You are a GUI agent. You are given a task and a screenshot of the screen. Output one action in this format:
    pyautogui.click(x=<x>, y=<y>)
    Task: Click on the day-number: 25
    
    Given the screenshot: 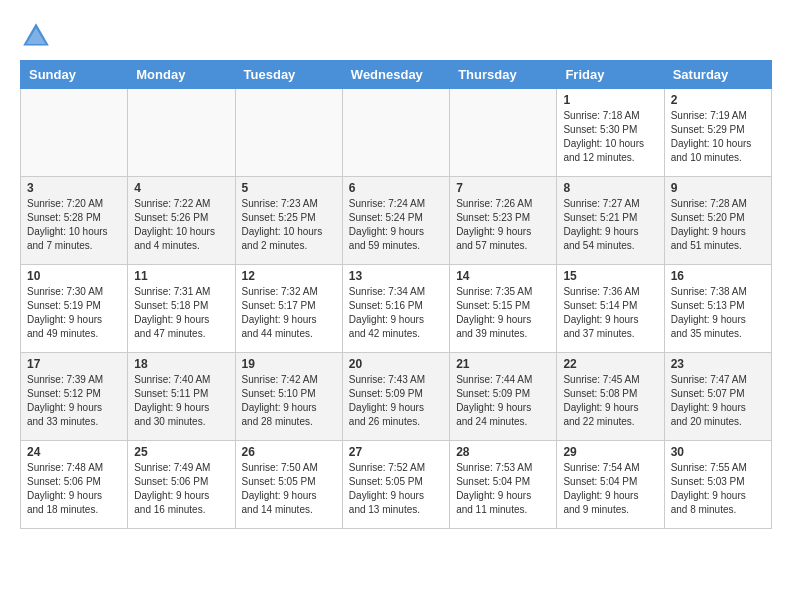 What is the action you would take?
    pyautogui.click(x=181, y=452)
    